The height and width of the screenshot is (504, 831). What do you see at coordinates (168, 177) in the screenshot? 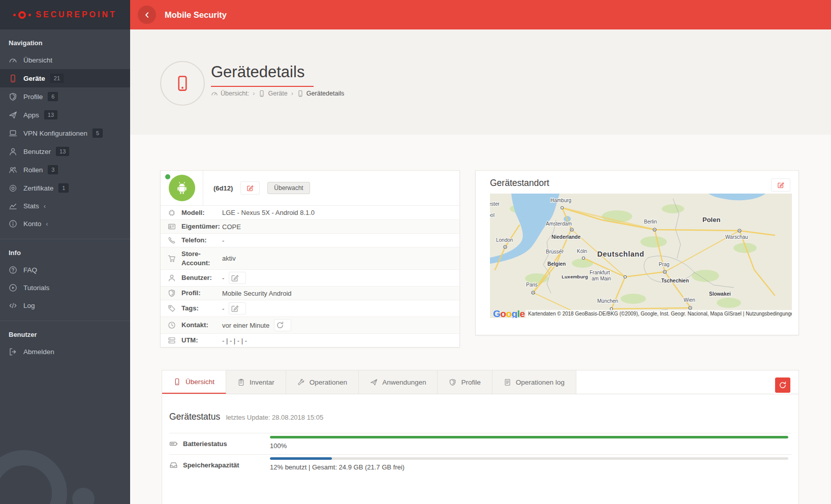
I see `online-status-dot` at bounding box center [168, 177].